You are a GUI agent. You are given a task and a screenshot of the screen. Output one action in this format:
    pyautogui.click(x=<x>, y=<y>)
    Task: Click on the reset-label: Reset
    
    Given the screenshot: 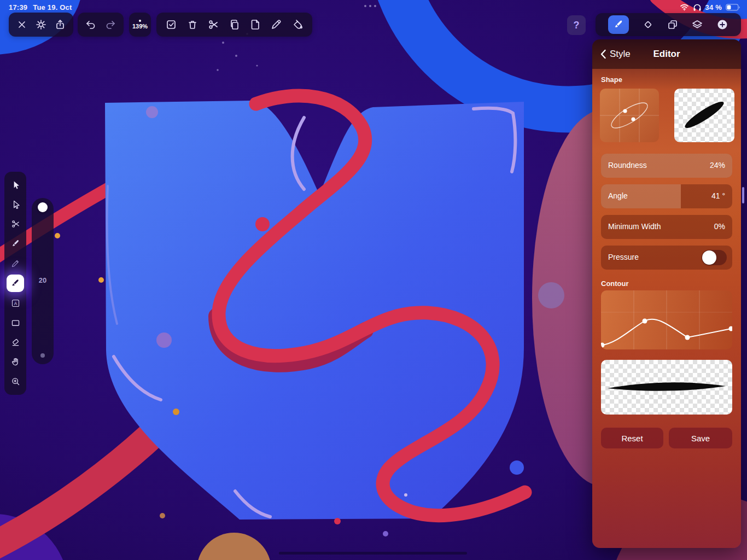 What is the action you would take?
    pyautogui.click(x=632, y=439)
    